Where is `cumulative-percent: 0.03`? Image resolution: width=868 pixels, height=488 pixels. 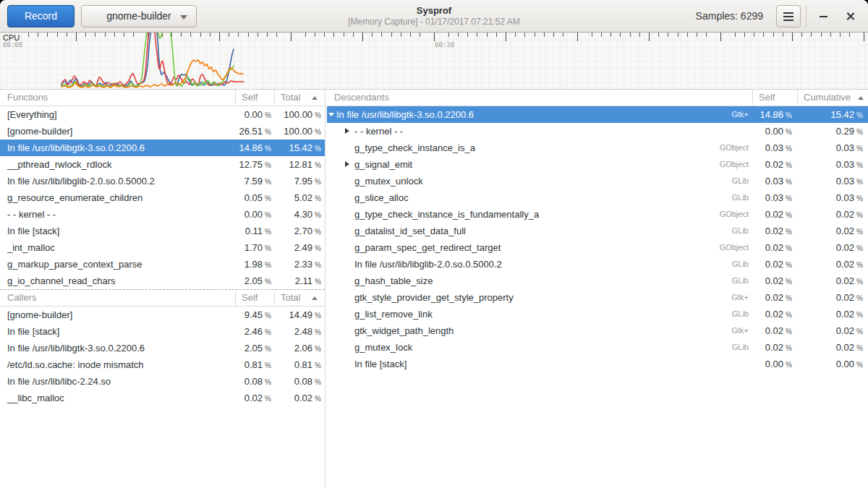 cumulative-percent: 0.03 is located at coordinates (845, 165).